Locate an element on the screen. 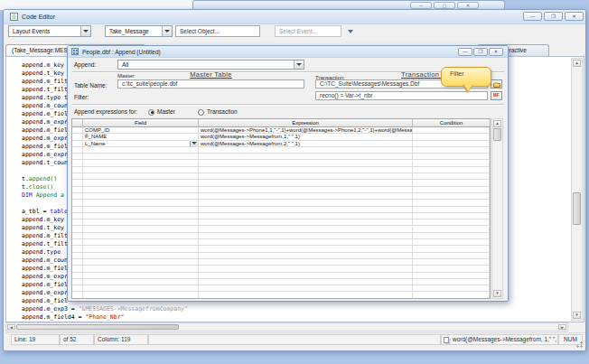 The width and height of the screenshot is (589, 364). grid-cell-expression: word(@Messages->Messagefrom,1," ",1) is located at coordinates (305, 137).